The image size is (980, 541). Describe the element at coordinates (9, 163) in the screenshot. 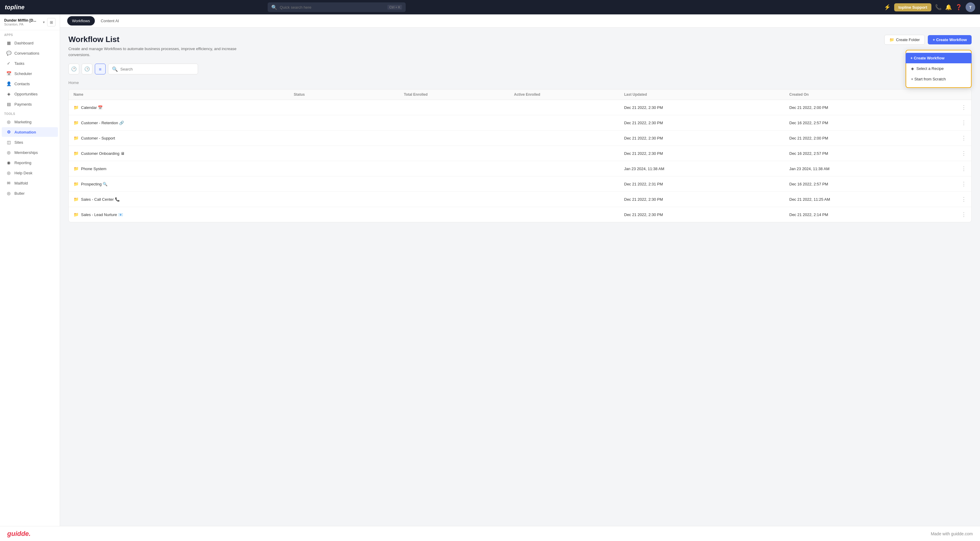

I see `reporting-icon: ◉` at that location.